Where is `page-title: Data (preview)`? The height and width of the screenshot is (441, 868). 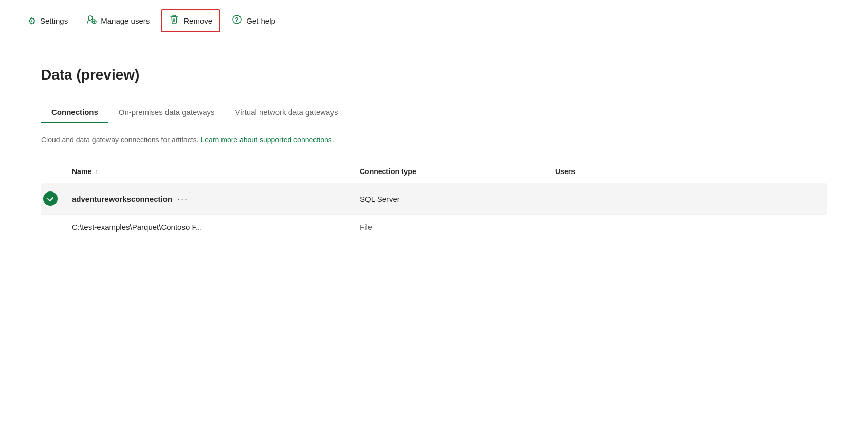
page-title: Data (preview) is located at coordinates (434, 75).